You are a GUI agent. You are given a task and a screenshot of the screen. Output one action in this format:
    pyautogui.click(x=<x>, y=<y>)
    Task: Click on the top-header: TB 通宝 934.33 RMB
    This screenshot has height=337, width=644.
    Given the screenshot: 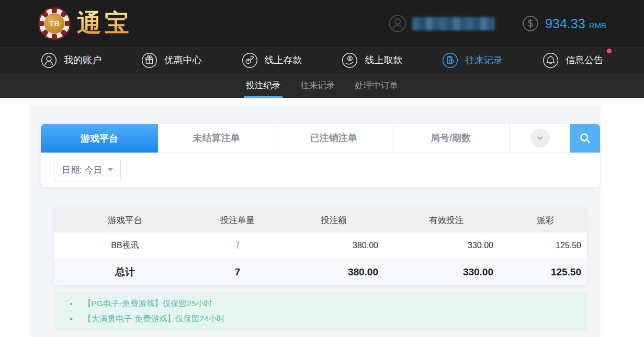 What is the action you would take?
    pyautogui.click(x=322, y=24)
    